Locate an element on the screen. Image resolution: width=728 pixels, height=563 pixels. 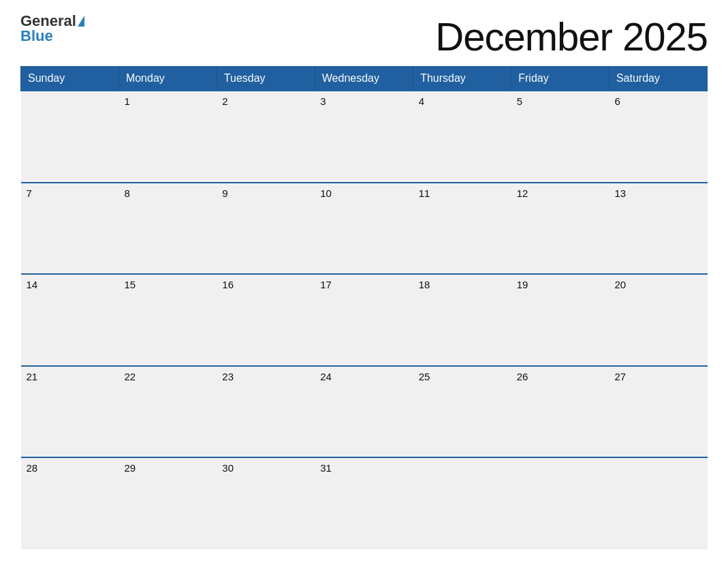
logo-triangle-icon is located at coordinates (81, 21).